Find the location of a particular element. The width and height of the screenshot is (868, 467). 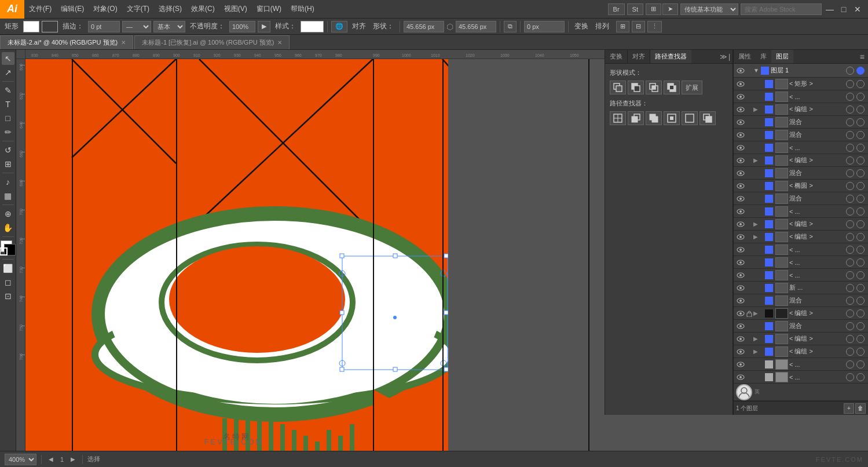

layer-dot3: < ... is located at coordinates (801, 211).